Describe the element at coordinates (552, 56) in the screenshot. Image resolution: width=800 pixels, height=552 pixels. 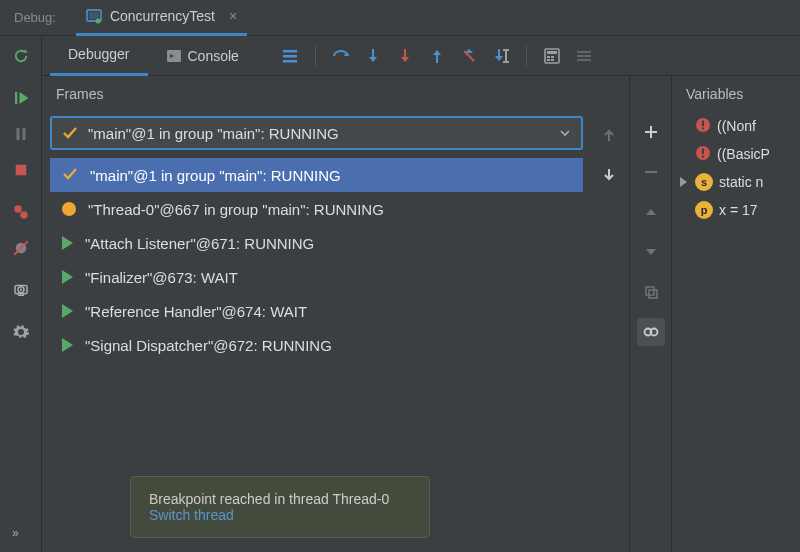
I see `evaluate-expression-button` at that location.